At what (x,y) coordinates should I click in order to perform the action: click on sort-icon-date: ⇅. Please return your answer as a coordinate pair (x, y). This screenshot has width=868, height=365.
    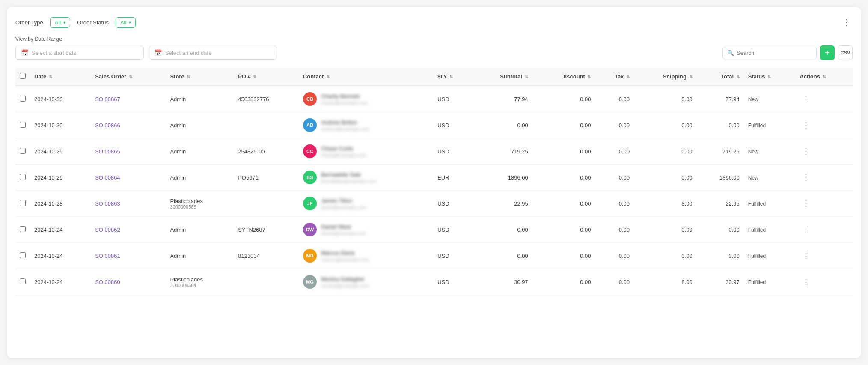
    Looking at the image, I should click on (51, 77).